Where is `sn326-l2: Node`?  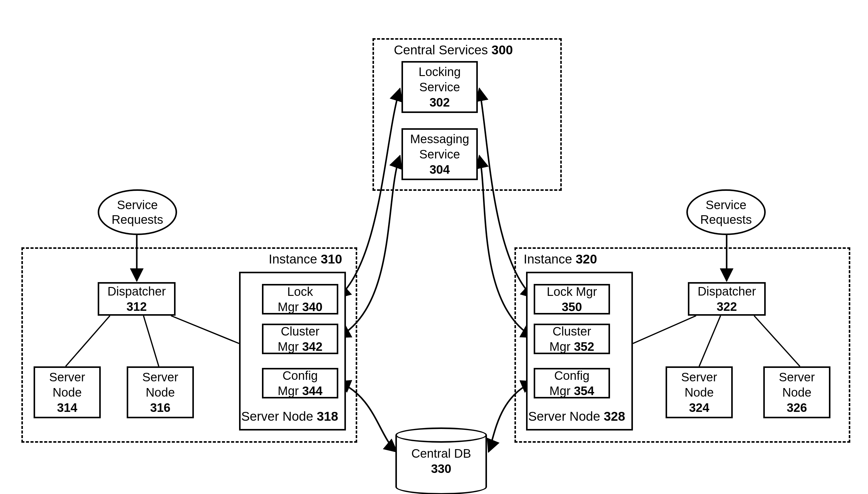
sn326-l2: Node is located at coordinates (797, 392).